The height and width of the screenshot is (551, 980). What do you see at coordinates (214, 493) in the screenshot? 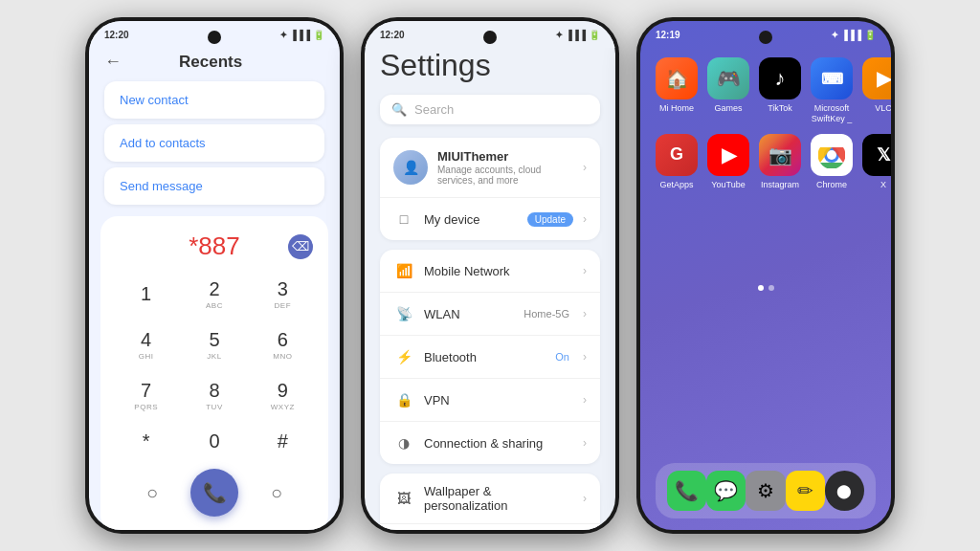
I see `call-button: 📞` at bounding box center [214, 493].